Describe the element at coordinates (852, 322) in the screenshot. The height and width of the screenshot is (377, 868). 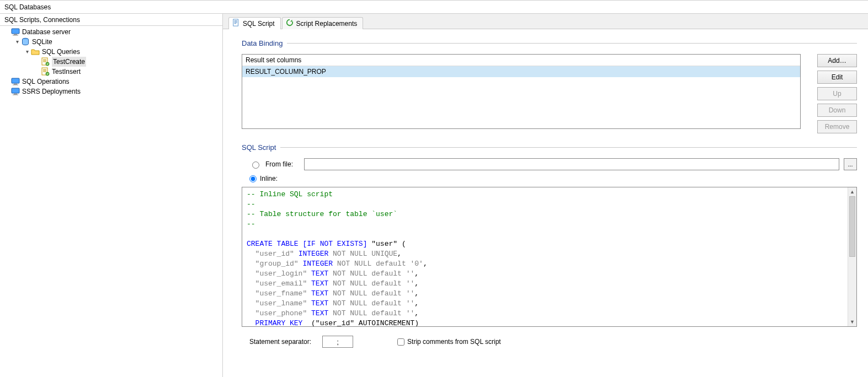
I see `scroll-down-icon: ▼` at that location.